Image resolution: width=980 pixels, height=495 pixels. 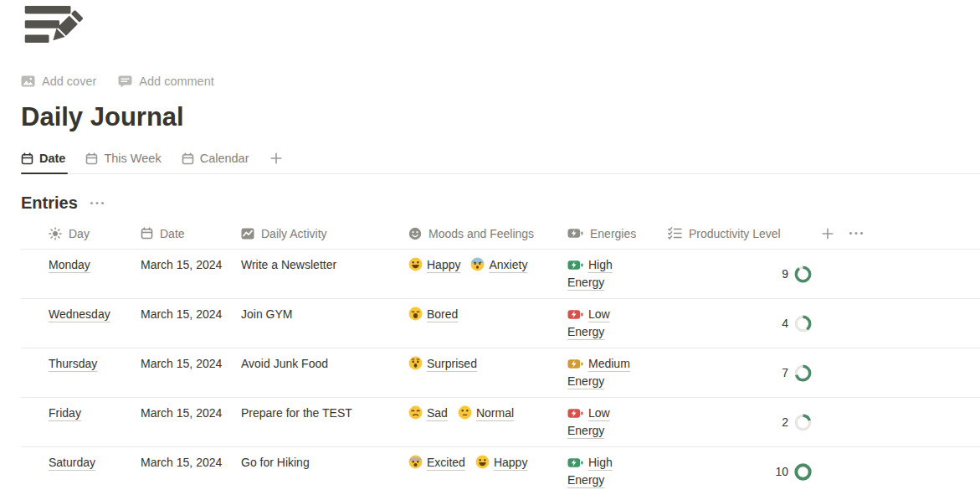 I want to click on day-cell: Saturday, so click(x=77, y=471).